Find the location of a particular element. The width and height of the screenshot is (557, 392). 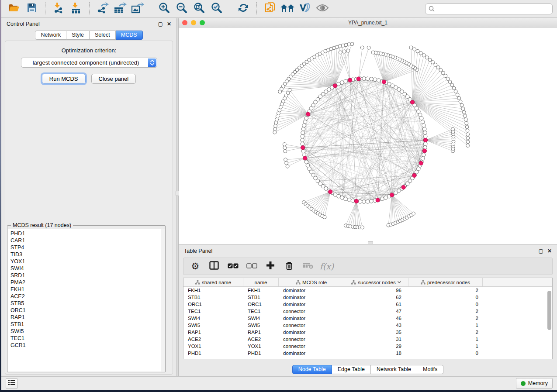

node-table: shared namenameMCDS rolesuccessor nodesp… is located at coordinates (368, 319).